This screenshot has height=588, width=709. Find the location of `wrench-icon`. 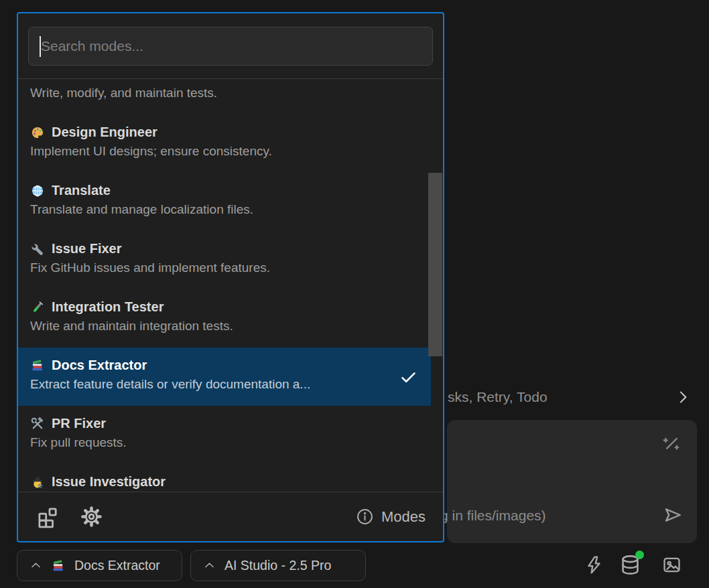

wrench-icon is located at coordinates (38, 249).